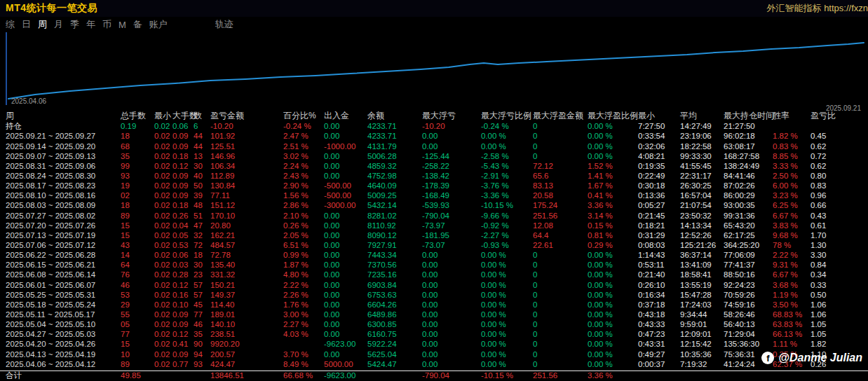 This screenshot has width=868, height=381. Describe the element at coordinates (748, 216) in the screenshot. I see `cell-max_hold: 99:31:36` at that location.